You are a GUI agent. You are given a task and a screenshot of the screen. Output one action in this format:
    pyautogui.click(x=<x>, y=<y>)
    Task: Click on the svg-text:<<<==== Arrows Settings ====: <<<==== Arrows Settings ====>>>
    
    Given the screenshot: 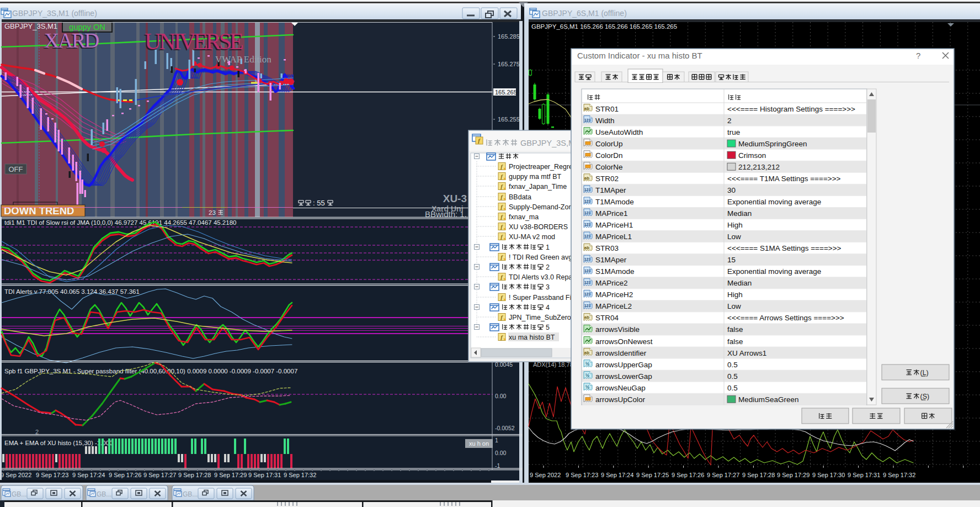 What is the action you would take?
    pyautogui.click(x=786, y=318)
    